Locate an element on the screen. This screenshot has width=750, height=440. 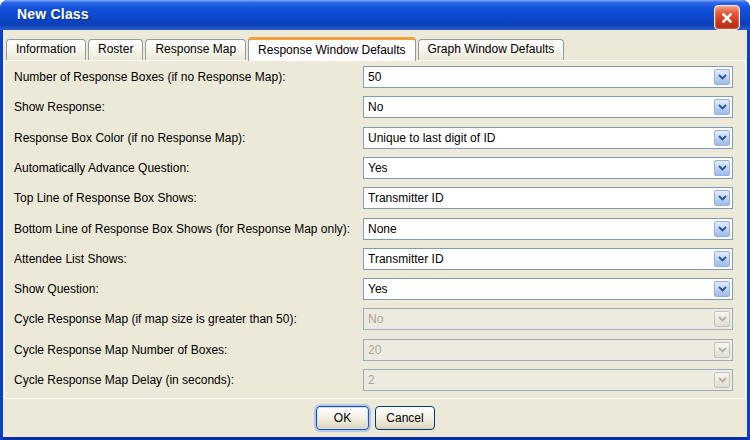
form-row: Cycle Response Map Delay (in seconds): 2 is located at coordinates (375, 380).